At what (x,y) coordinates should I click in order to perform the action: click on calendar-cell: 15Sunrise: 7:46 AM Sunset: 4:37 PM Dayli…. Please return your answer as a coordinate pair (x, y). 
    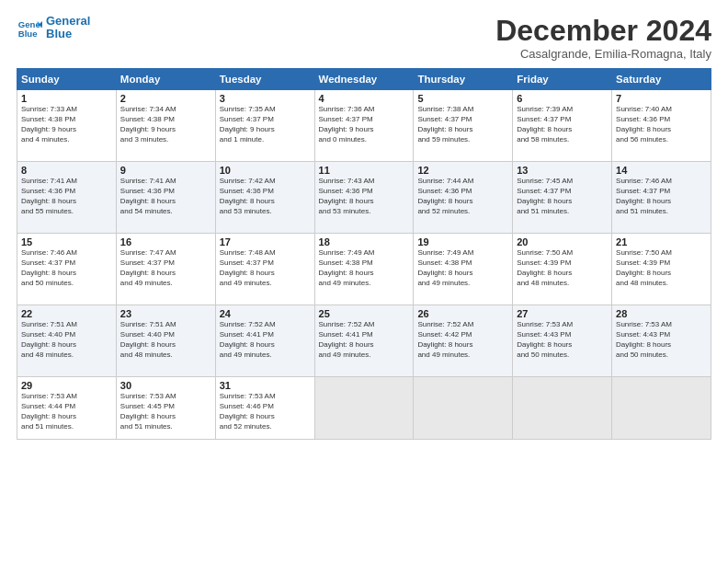
    Looking at the image, I should click on (67, 270).